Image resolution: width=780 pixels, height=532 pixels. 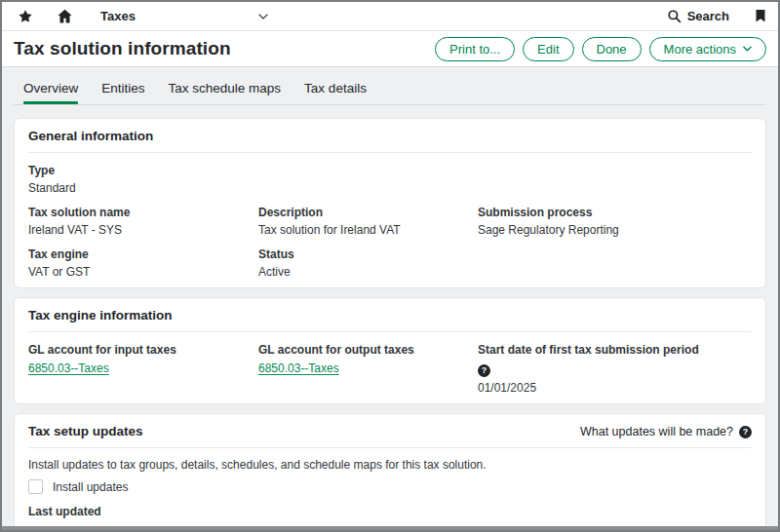 I want to click on submission-process-value: Sage Regulatory Reporting, so click(x=614, y=230).